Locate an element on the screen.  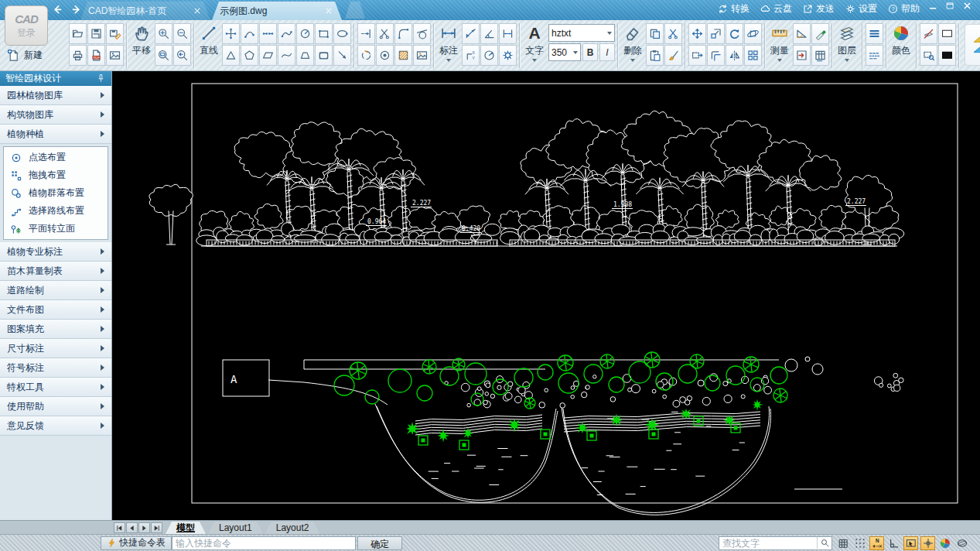
zoom-previous-button is located at coordinates (183, 56).